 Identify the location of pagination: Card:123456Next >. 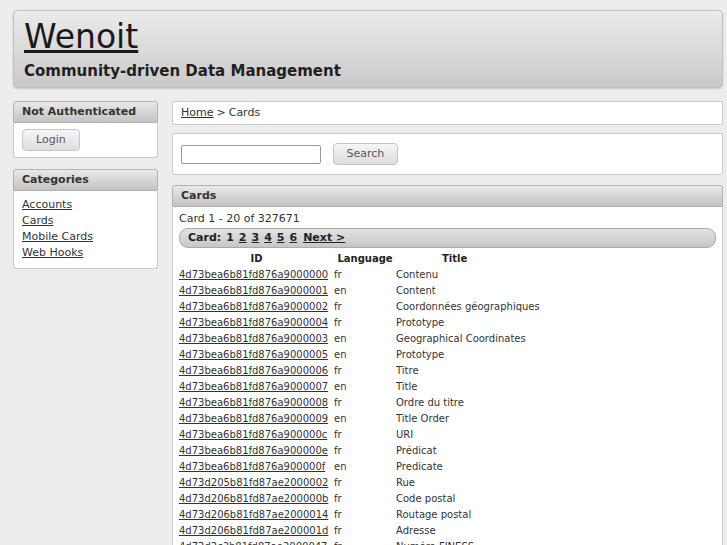
(448, 238).